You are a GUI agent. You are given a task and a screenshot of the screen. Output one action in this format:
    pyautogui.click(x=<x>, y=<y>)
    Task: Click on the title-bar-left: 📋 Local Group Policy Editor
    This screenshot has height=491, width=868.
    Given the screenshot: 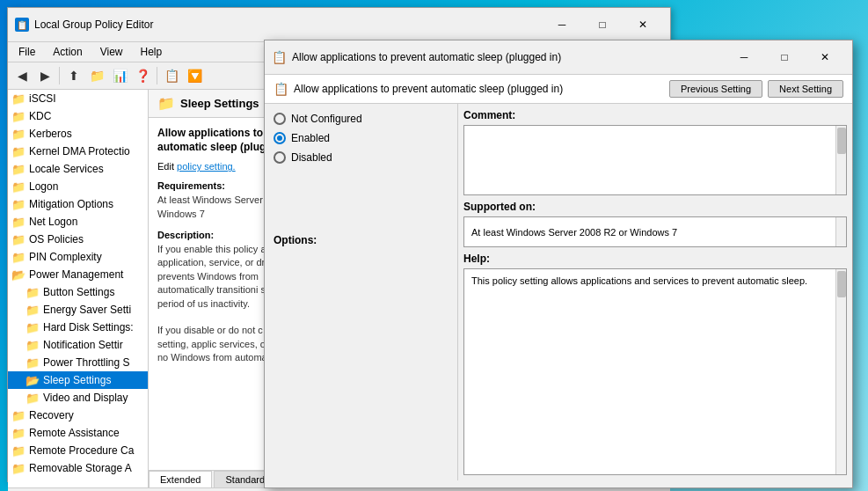 What is the action you would take?
    pyautogui.click(x=84, y=25)
    